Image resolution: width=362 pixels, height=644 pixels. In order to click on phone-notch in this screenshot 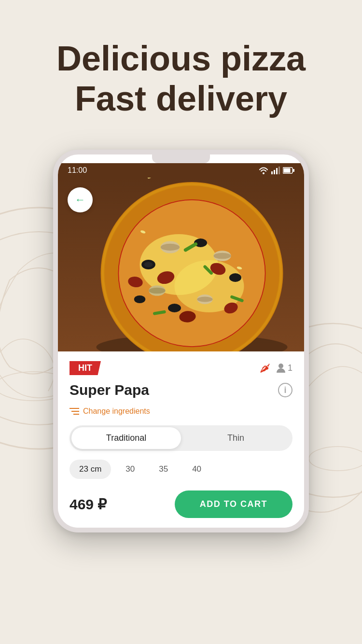, I will do `click(181, 159)`.